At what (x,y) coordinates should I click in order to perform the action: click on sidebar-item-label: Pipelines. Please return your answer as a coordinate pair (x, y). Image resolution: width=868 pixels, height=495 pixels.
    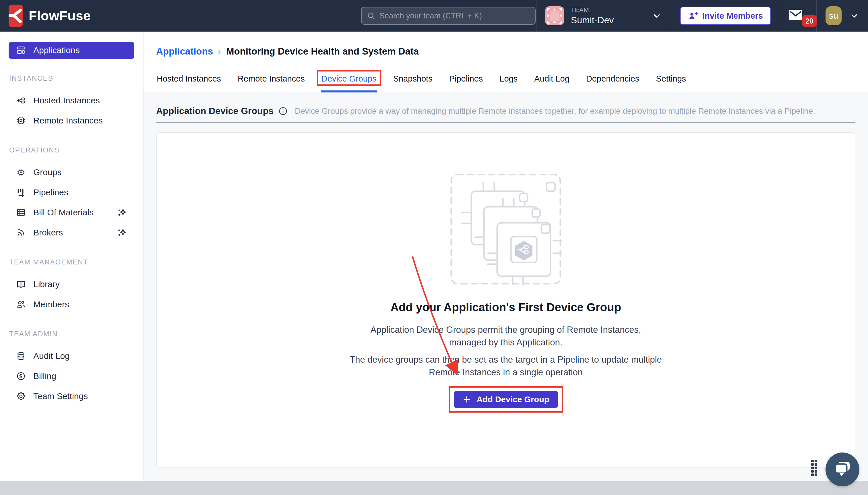
    Looking at the image, I should click on (51, 192).